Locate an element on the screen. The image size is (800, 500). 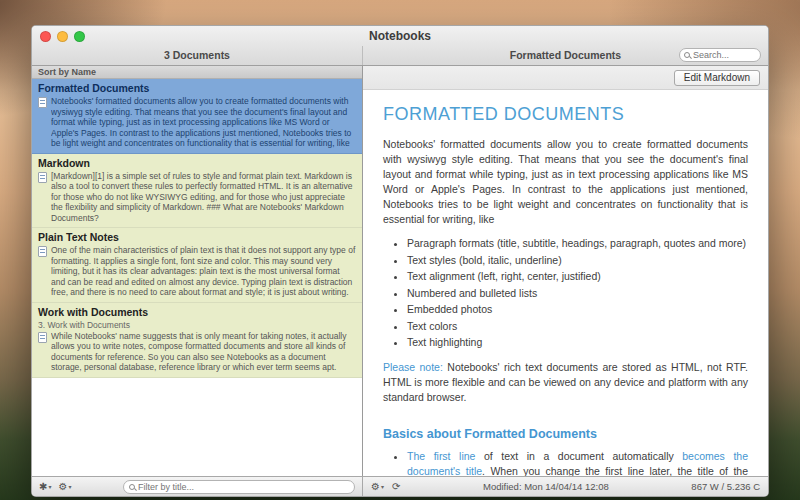
document-item-excerpt: One of the main characteristics of plain… is located at coordinates (204, 272).